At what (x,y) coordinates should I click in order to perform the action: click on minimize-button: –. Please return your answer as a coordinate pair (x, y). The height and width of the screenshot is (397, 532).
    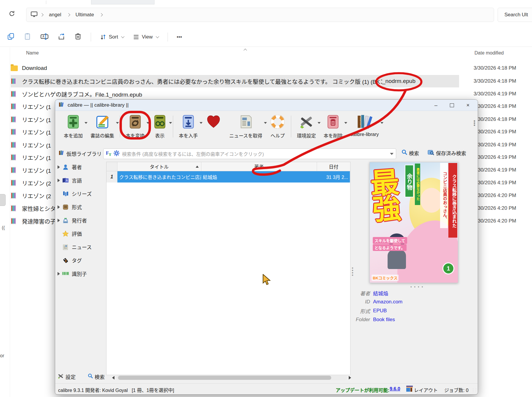
    Looking at the image, I should click on (436, 105).